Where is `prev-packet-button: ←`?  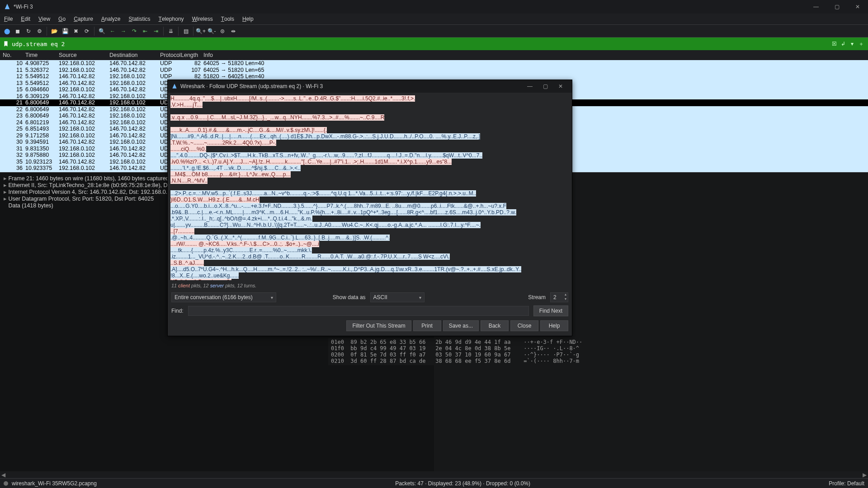
prev-packet-button: ← is located at coordinates (113, 31).